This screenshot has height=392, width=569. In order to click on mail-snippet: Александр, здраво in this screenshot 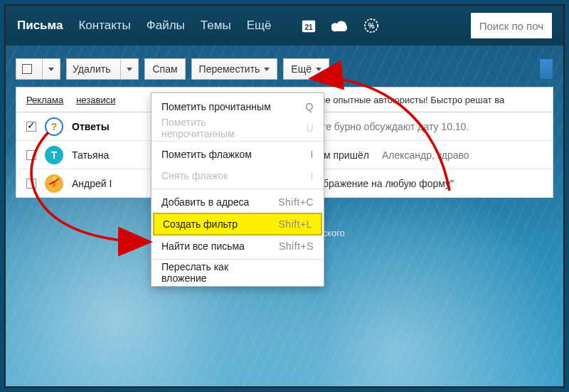, I will do `click(425, 155)`.